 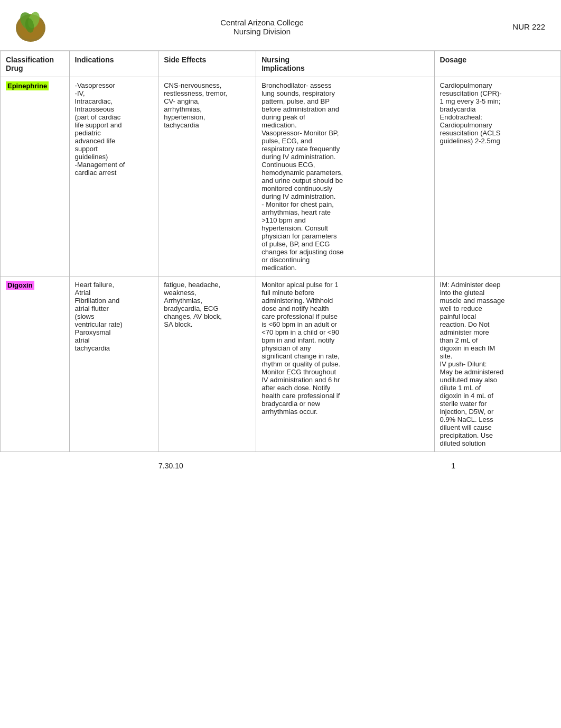 I want to click on header-center: Central Arizona College Nursing Division, so click(x=262, y=27).